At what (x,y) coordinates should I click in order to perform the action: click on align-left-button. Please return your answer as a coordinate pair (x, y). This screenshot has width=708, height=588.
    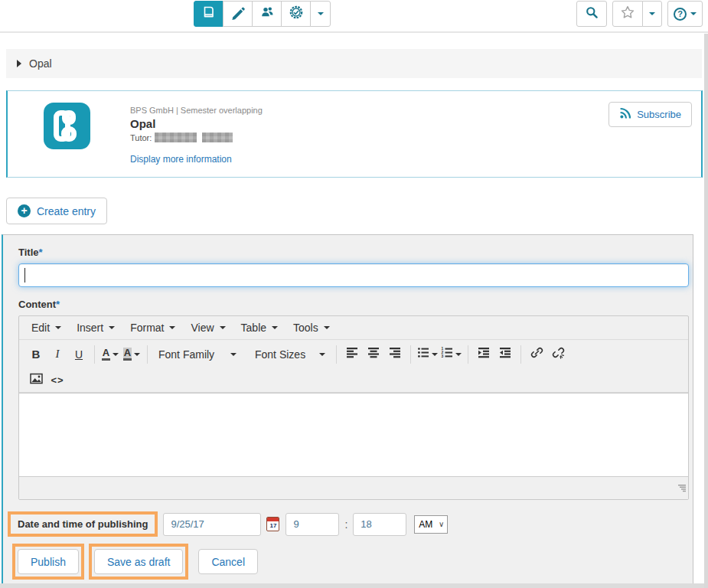
    Looking at the image, I should click on (352, 354).